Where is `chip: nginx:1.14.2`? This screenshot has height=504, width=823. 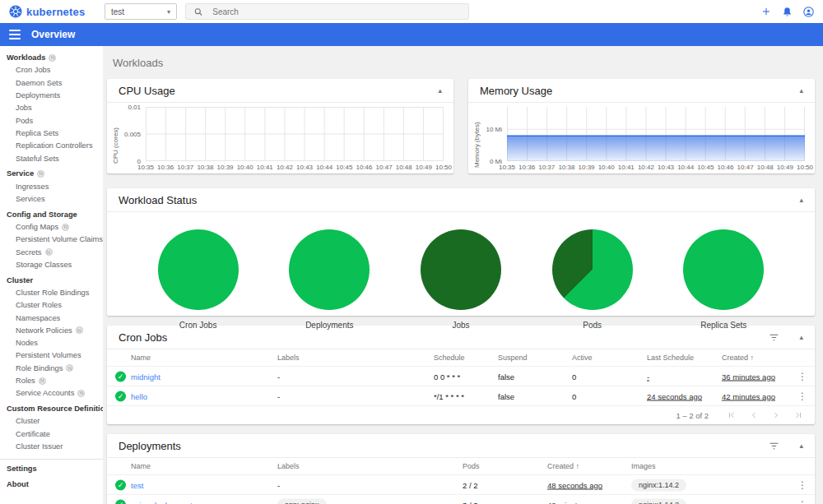
chip: nginx:1.14.2 is located at coordinates (658, 502).